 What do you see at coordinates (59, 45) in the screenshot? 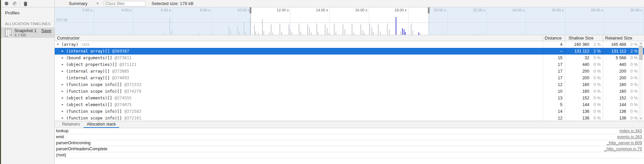
I see `expander-icon: ▼` at bounding box center [59, 45].